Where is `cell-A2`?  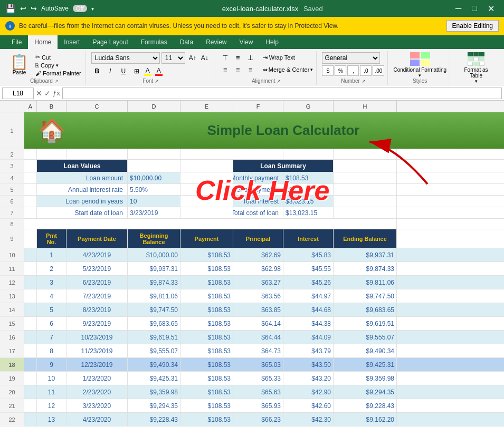
cell-A2 is located at coordinates (31, 154).